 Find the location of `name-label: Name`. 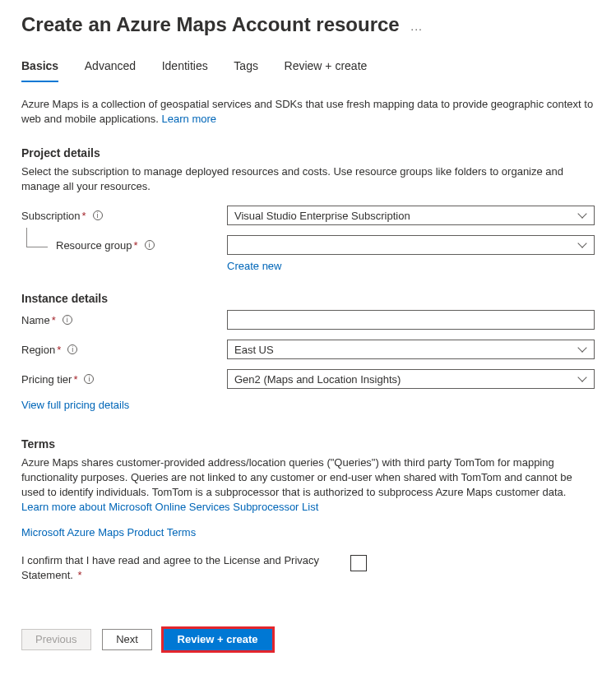

name-label: Name is located at coordinates (36, 321).